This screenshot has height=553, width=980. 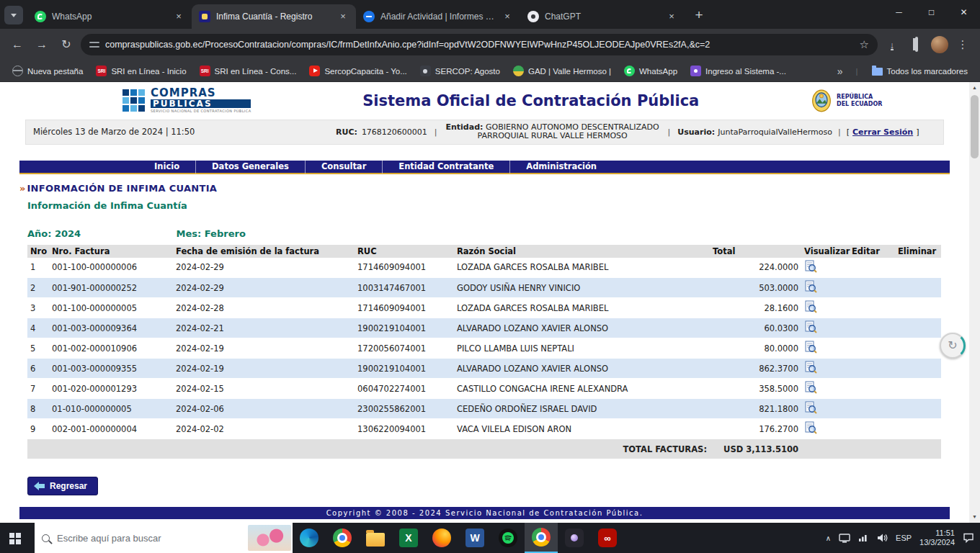 What do you see at coordinates (963, 45) in the screenshot?
I see `browser-menu-icon` at bounding box center [963, 45].